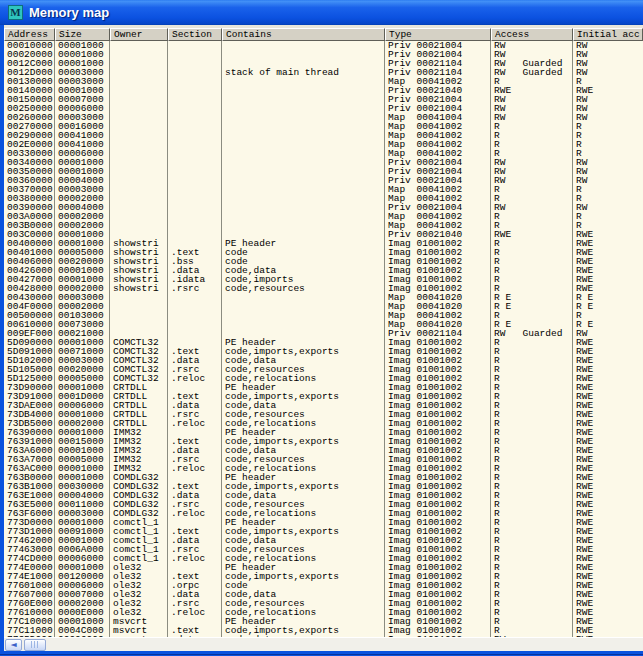 This screenshot has width=643, height=656. What do you see at coordinates (82, 496) in the screenshot?
I see `cell-size: 00004000` at bounding box center [82, 496].